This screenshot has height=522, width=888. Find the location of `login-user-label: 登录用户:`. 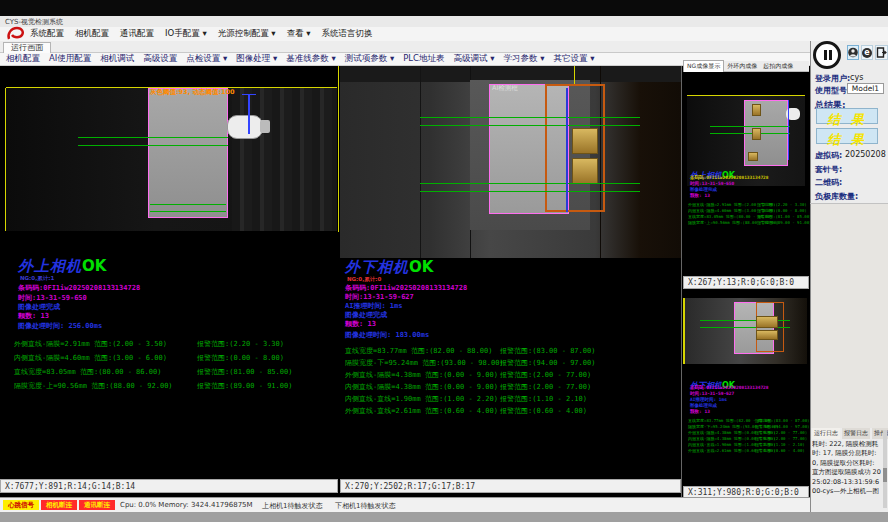

login-user-label: 登录用户: is located at coordinates (832, 78).